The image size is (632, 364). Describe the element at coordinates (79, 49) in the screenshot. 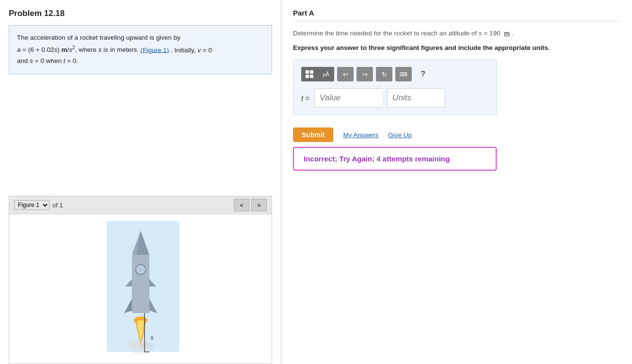

I see `desc-math: a = (6 + 0.02s) m/s2, where s is in mete…` at that location.